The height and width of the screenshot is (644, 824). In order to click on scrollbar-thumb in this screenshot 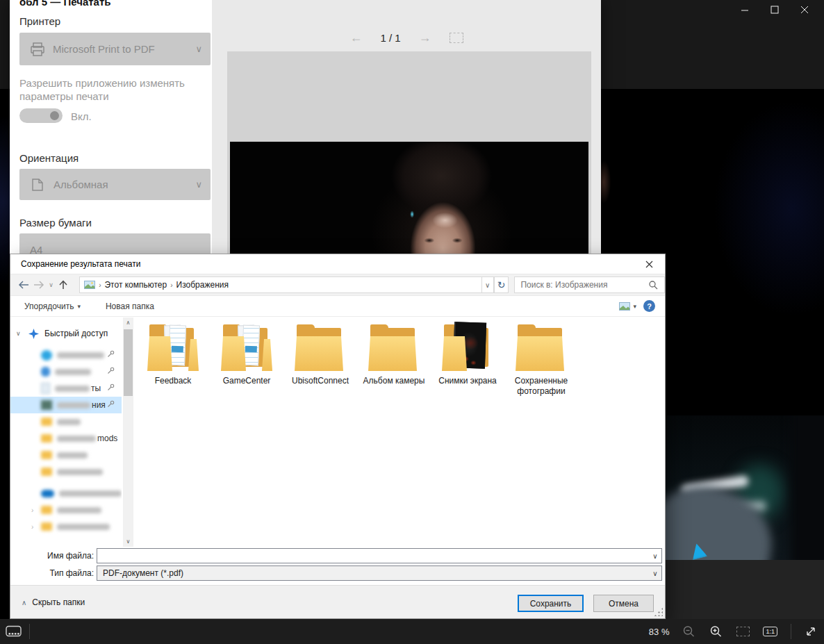, I will do `click(128, 363)`.